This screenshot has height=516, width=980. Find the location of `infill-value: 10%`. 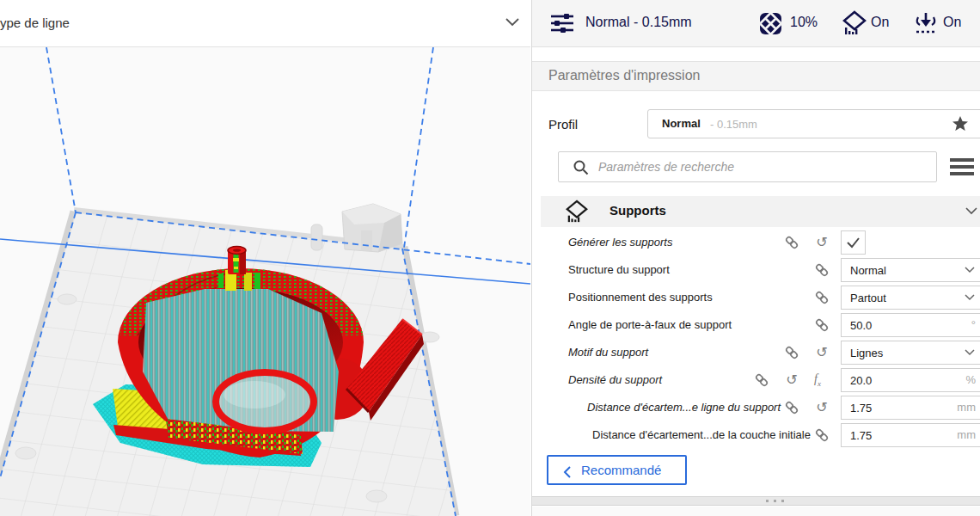

infill-value: 10% is located at coordinates (804, 22).